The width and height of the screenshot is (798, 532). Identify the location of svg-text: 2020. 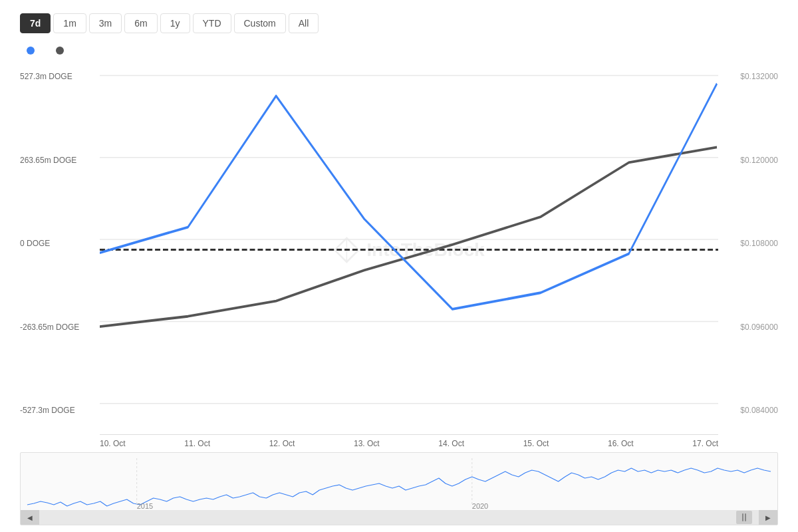
(480, 506).